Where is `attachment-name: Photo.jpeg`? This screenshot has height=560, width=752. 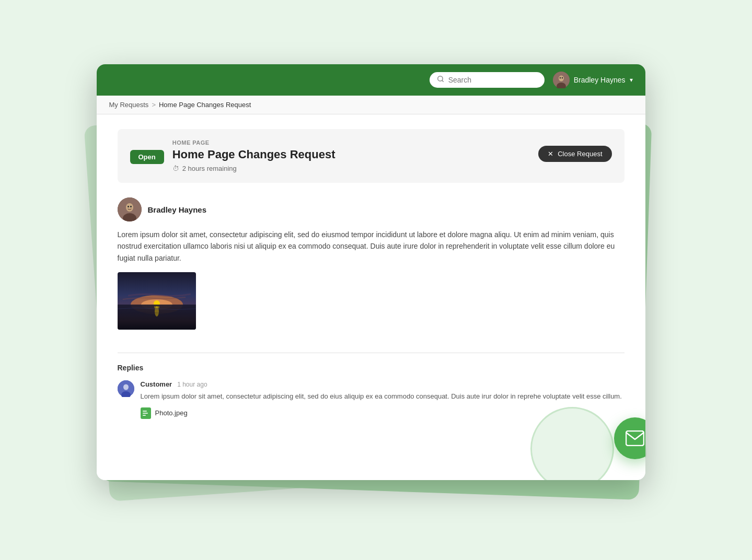
attachment-name: Photo.jpeg is located at coordinates (171, 413).